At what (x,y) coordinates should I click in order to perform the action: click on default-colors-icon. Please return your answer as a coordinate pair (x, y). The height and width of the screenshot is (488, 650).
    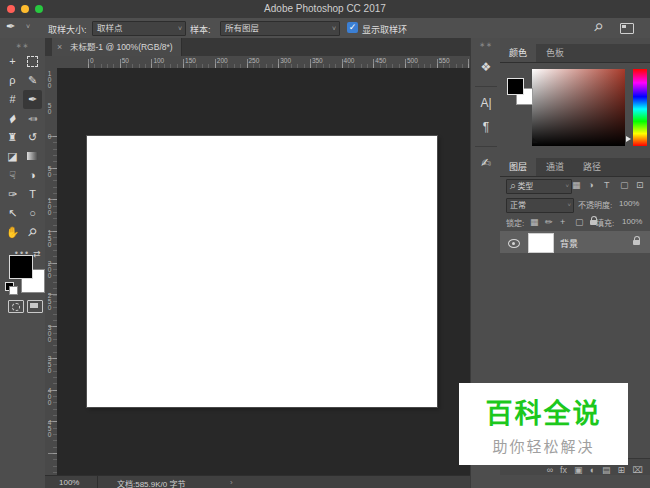
    Looking at the image, I should click on (10, 286).